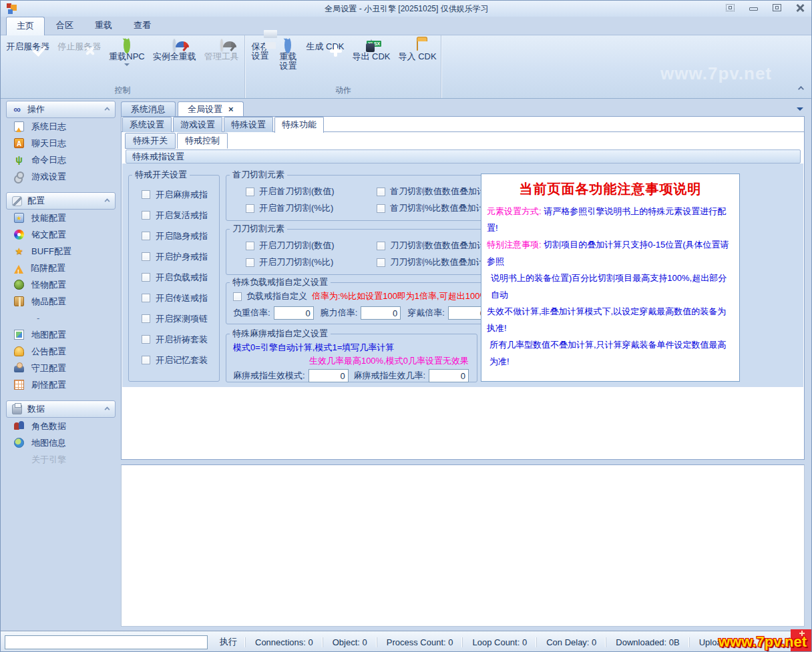  Describe the element at coordinates (146, 319) in the screenshot. I see `checkbox-detect-necklace` at that location.